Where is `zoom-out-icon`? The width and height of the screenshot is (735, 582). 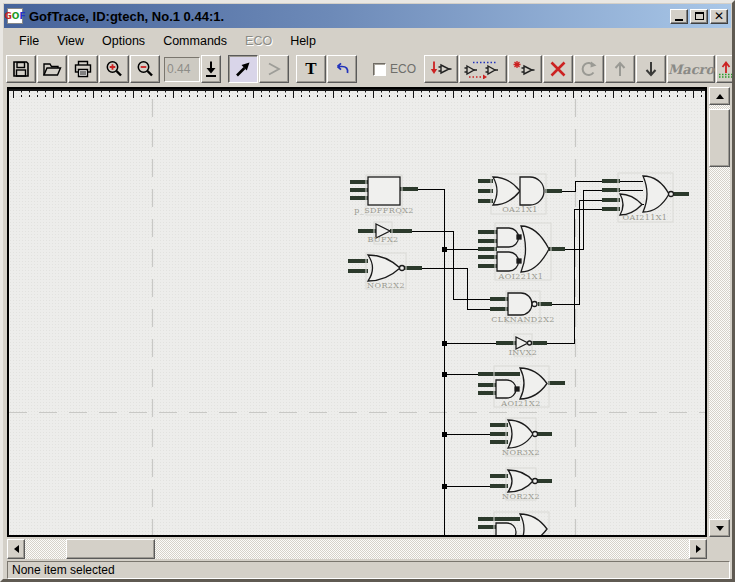
zoom-out-icon is located at coordinates (145, 69).